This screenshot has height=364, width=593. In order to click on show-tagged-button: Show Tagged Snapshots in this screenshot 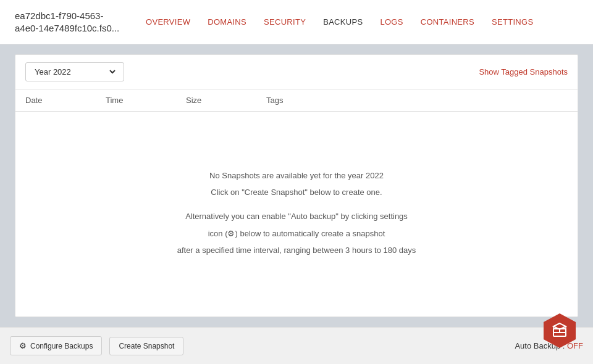, I will do `click(523, 72)`.